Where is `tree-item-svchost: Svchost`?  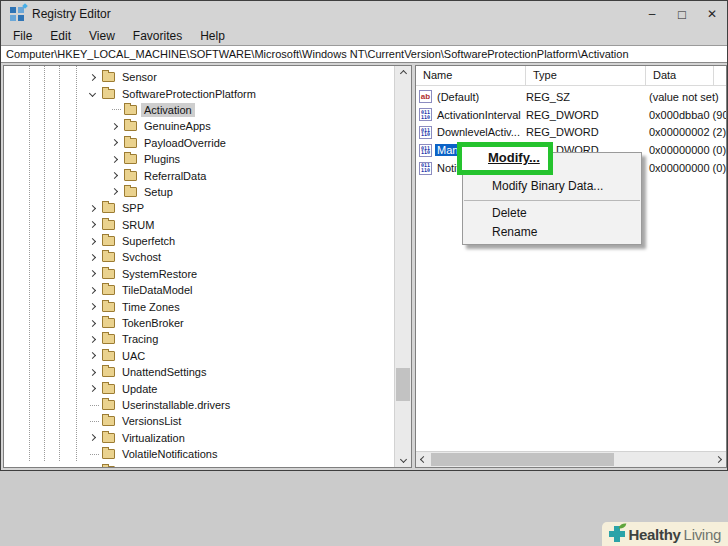
tree-item-svchost: Svchost is located at coordinates (199, 257).